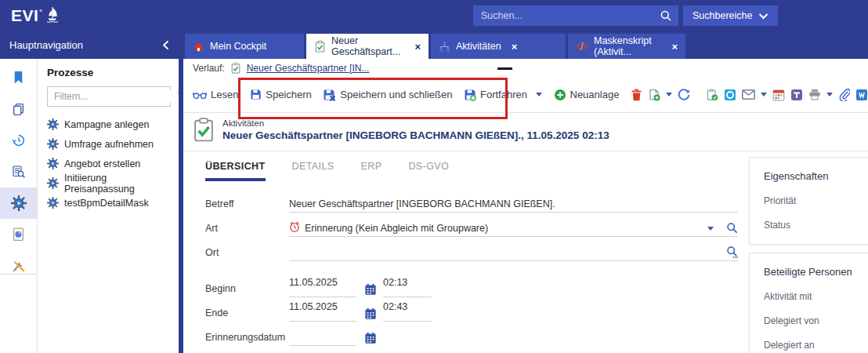  What do you see at coordinates (244, 46) in the screenshot?
I see `tab-mein-cockpit: Mein Cockpit` at bounding box center [244, 46].